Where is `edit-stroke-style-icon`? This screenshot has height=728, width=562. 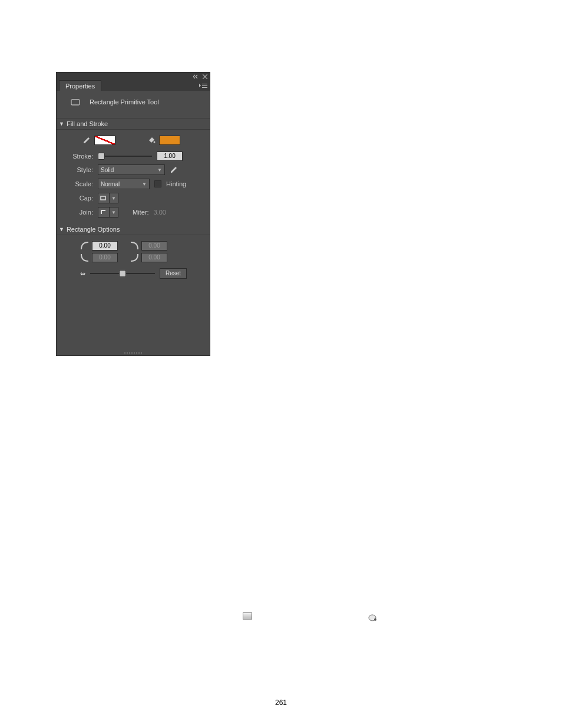 edit-stroke-style-icon is located at coordinates (174, 170).